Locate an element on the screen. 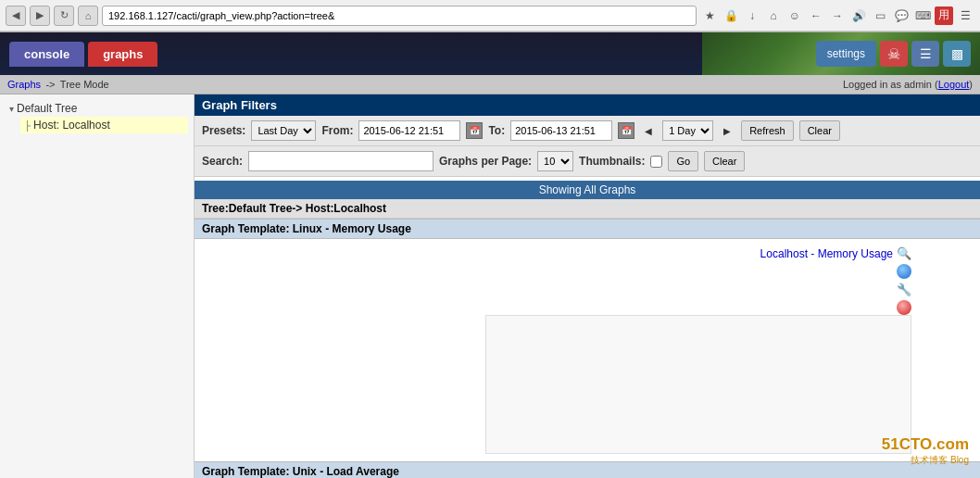 The width and height of the screenshot is (980, 478). breadcrumb-current: Tree Mode is located at coordinates (85, 84).